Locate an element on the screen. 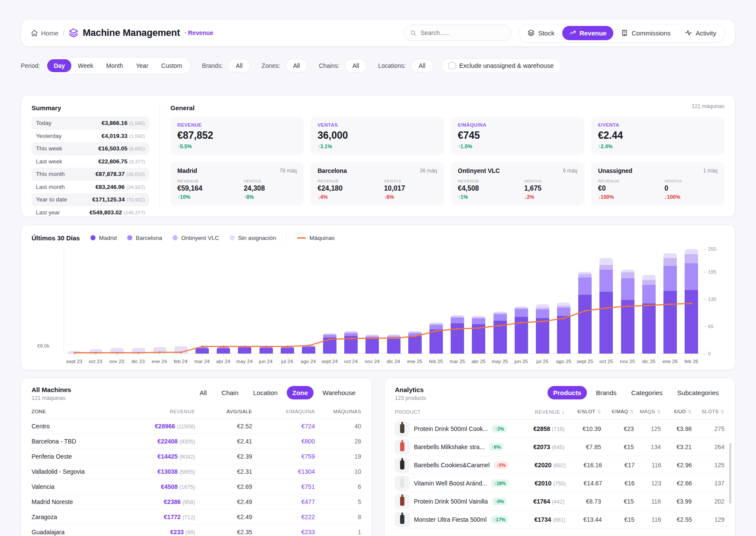 The height and width of the screenshot is (536, 756). brands-label: Brands: is located at coordinates (212, 66).